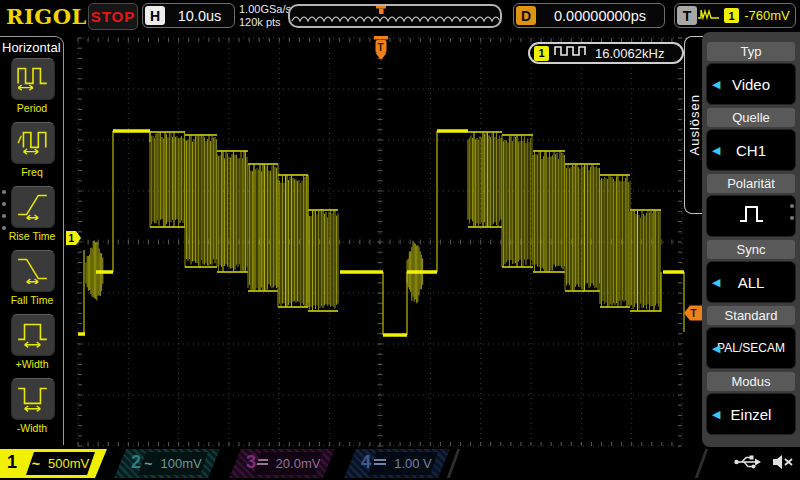 This screenshot has height=480, width=800. What do you see at coordinates (751, 84) in the screenshot?
I see `menu-value-typ: ◀Video` at bounding box center [751, 84].